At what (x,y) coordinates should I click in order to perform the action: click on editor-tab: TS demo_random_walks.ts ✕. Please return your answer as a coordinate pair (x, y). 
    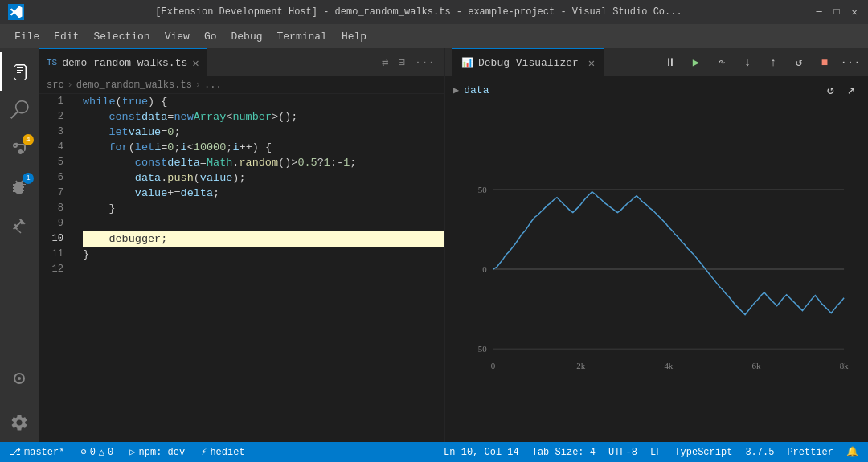
    Looking at the image, I should click on (123, 63).